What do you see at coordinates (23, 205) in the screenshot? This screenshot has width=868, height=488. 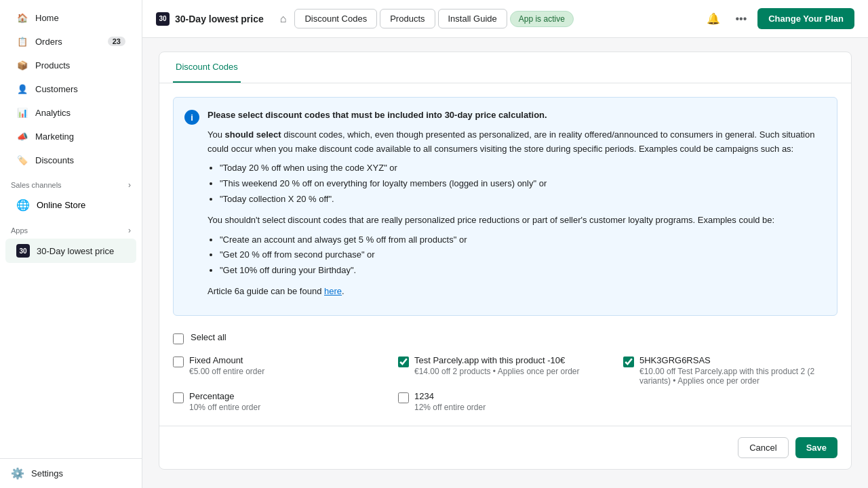 I see `online-store-icon: 🌐` at bounding box center [23, 205].